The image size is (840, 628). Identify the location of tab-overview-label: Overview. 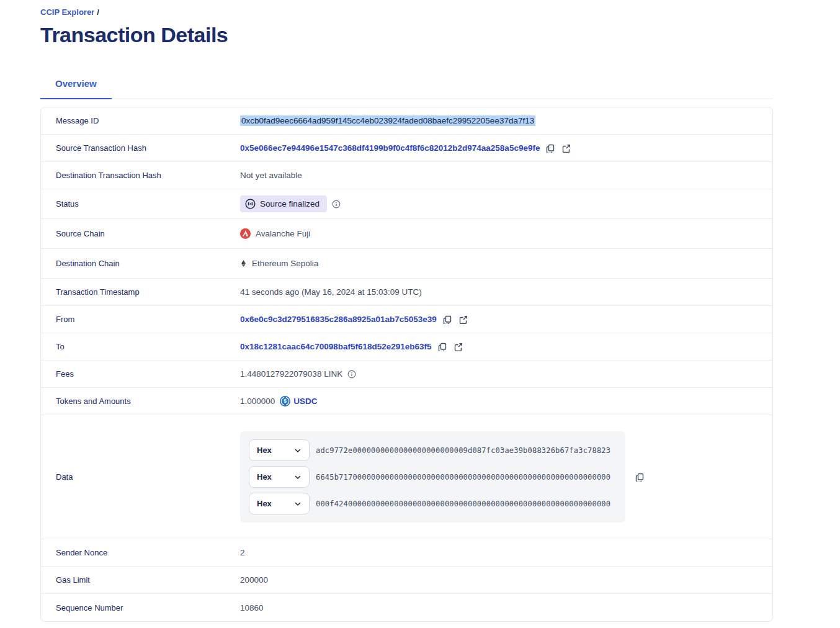
(76, 83).